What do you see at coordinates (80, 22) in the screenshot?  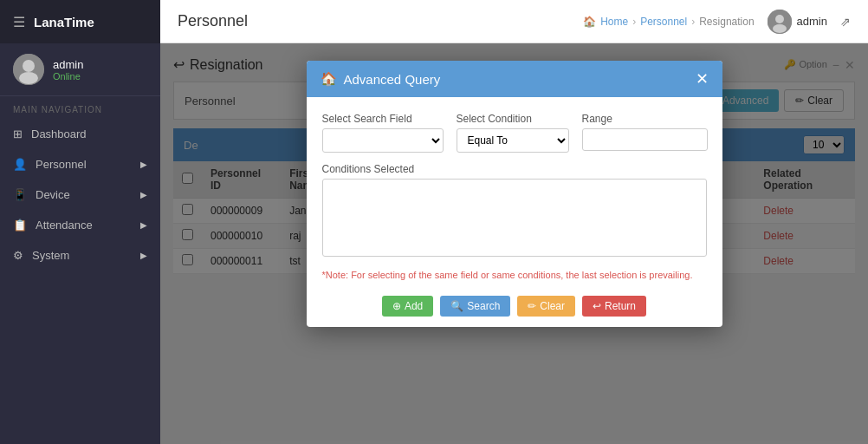 I see `sidebar-header: ☰ LanaTime` at bounding box center [80, 22].